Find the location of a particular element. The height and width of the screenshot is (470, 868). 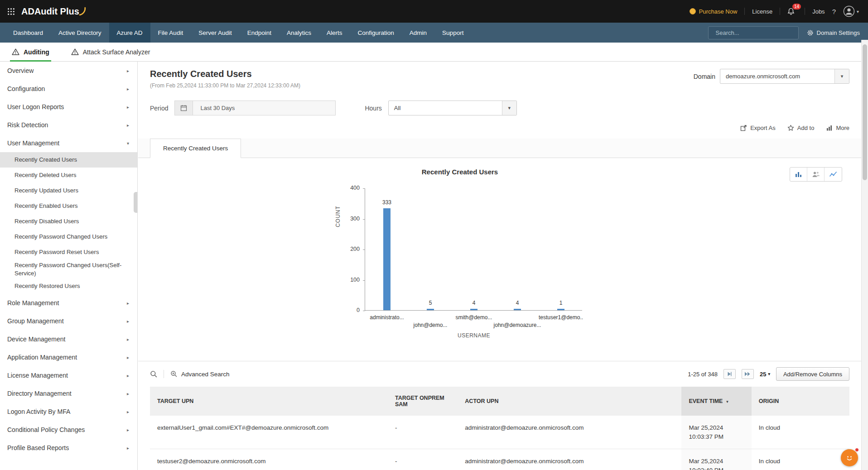

chart-bar-testuser1-demo is located at coordinates (561, 310).